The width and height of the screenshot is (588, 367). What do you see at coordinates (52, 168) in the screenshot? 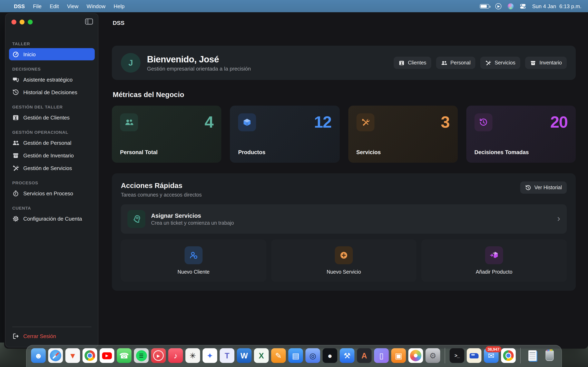
I see `sidebar-item-gestion-de-servicios: Gestión de Servicios` at bounding box center [52, 168].